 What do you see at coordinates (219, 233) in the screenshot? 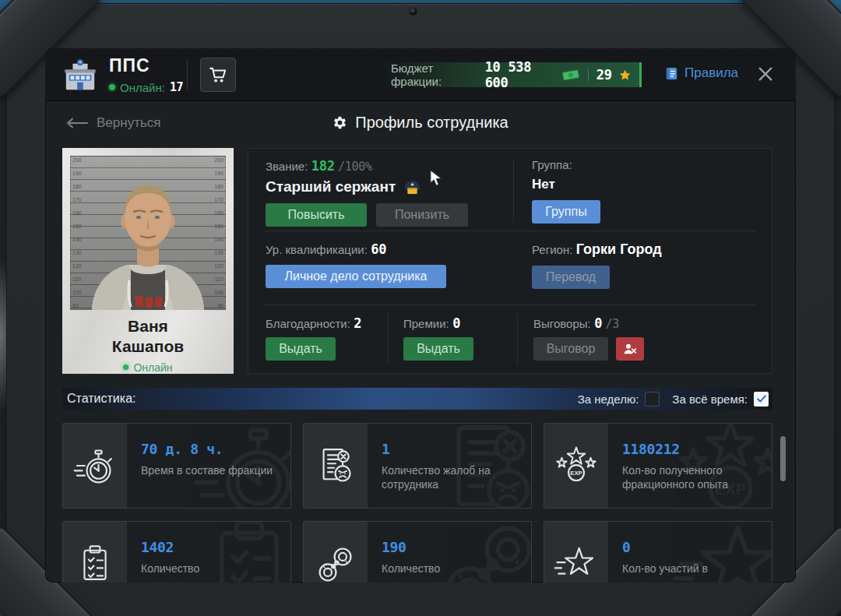
I see `height-marks-right: 20019018017016015014013012011010090` at bounding box center [219, 233].